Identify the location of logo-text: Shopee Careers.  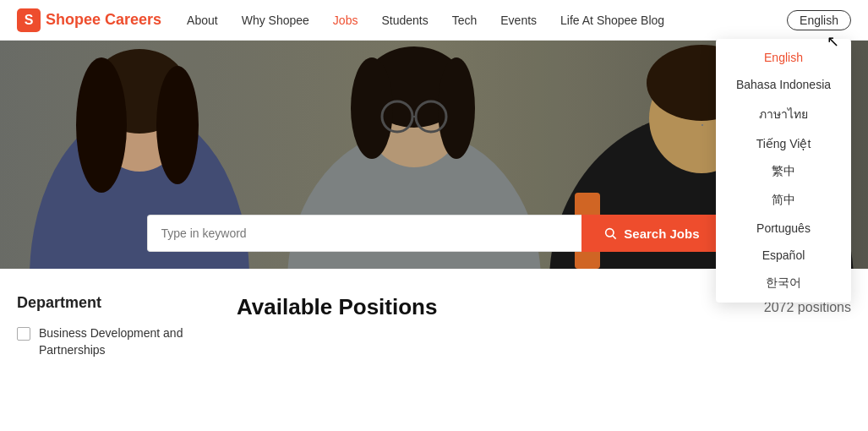
(103, 20).